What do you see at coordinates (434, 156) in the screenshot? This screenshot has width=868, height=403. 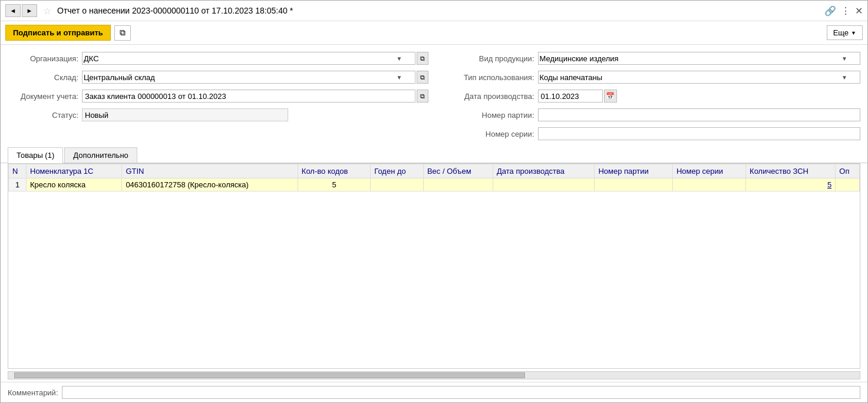 I see `tabs: Товары (1) Дополнительно` at bounding box center [434, 156].